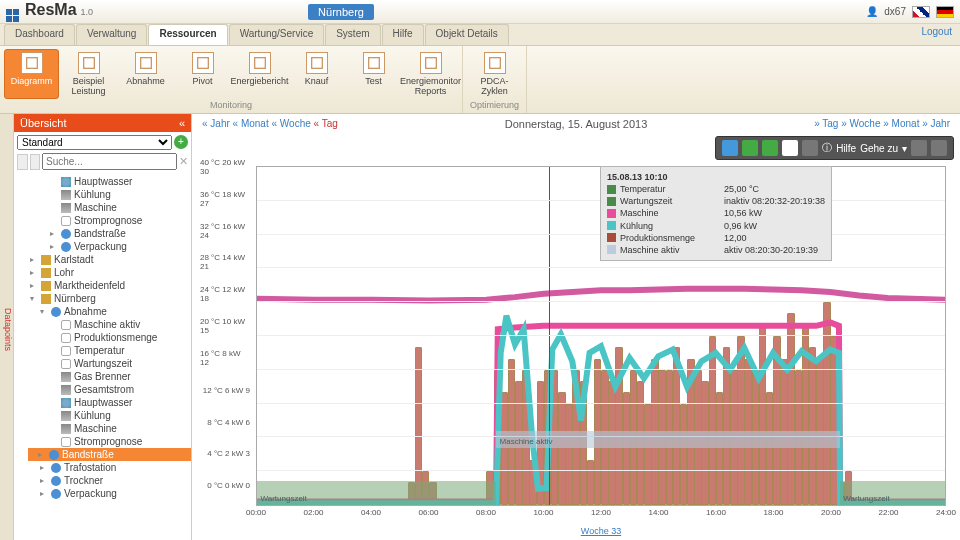  What do you see at coordinates (716, 214) in the screenshot?
I see `chart-tooltip: 15.08.13 10:10Temperatur25,00 °CWartungs…` at bounding box center [716, 214].